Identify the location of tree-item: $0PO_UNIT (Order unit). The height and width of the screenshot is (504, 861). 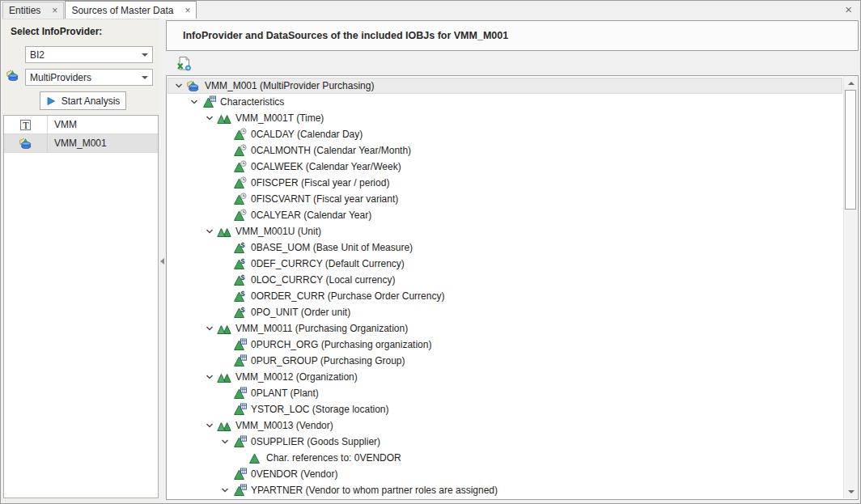
(505, 312).